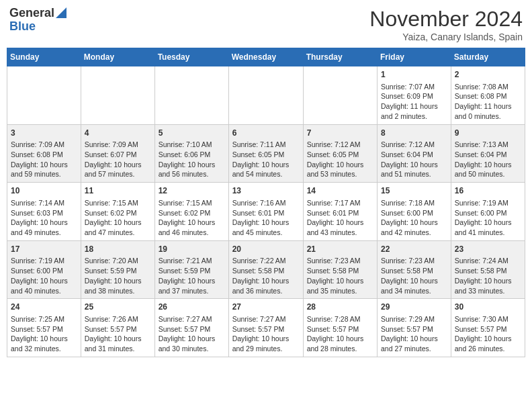 The image size is (532, 411). What do you see at coordinates (44, 58) in the screenshot?
I see `col-sunday: Sunday` at bounding box center [44, 58].